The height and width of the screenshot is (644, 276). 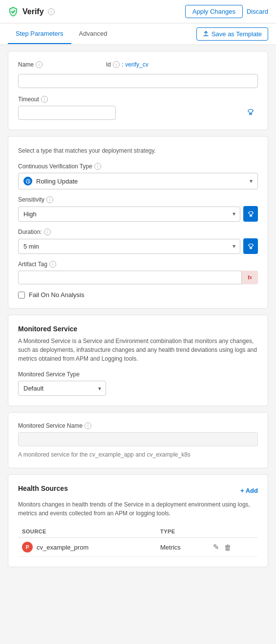 I want to click on id-value: verify_cv, so click(x=137, y=65).